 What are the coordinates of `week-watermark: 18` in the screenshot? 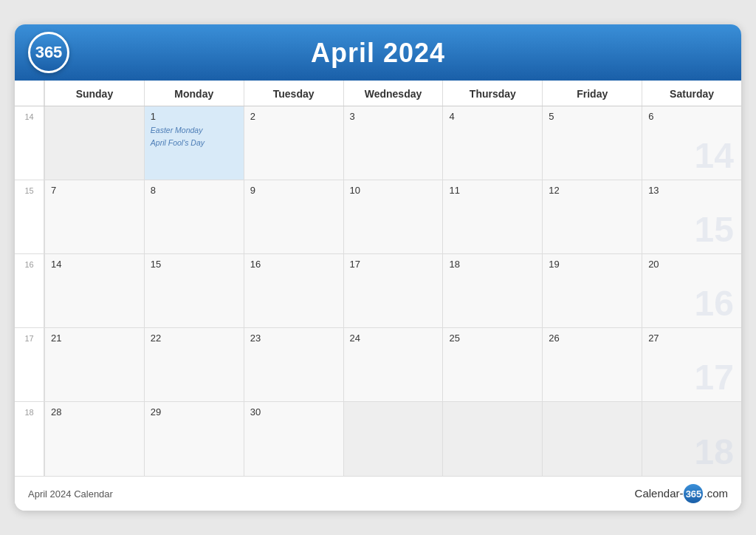 It's located at (715, 452).